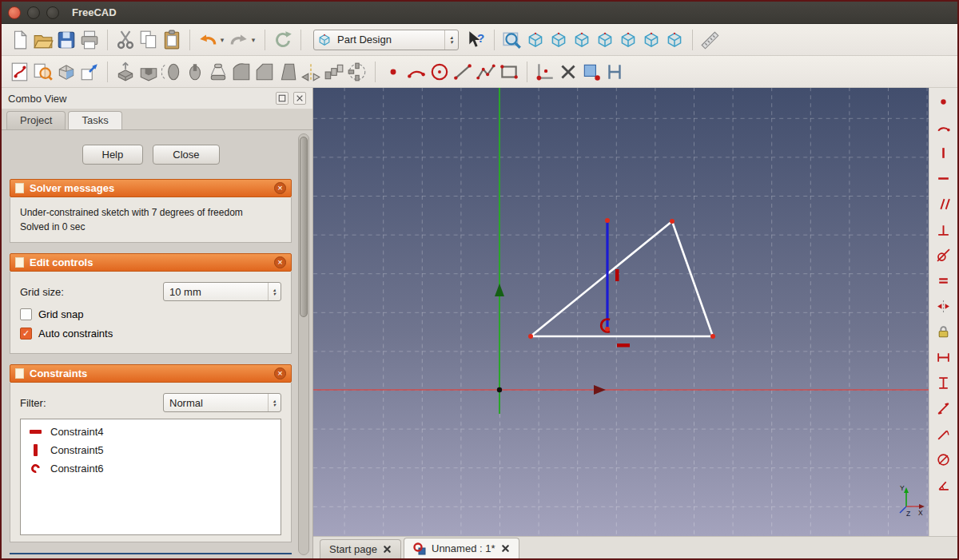 The height and width of the screenshot is (560, 959). I want to click on view-bottom-icon, so click(651, 40).